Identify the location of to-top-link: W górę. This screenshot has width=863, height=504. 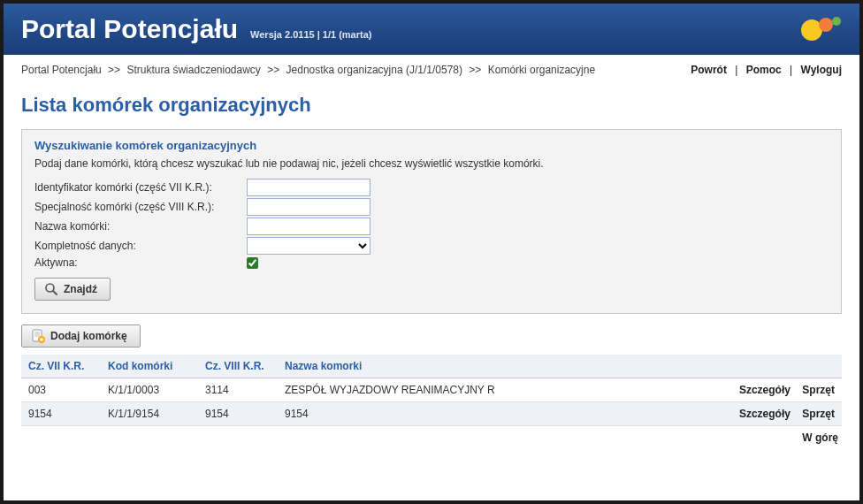
(821, 438).